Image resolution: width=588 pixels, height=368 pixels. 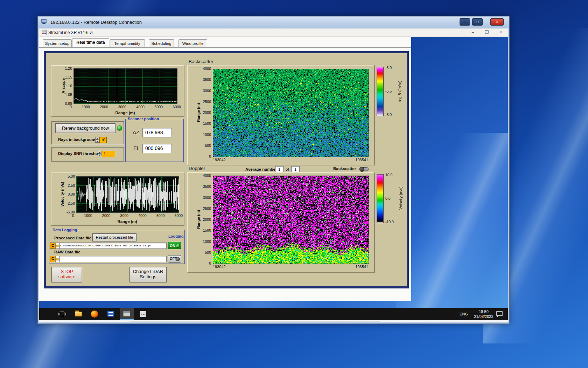 I want to click on tab-real-time-data: Real time data, so click(x=91, y=43).